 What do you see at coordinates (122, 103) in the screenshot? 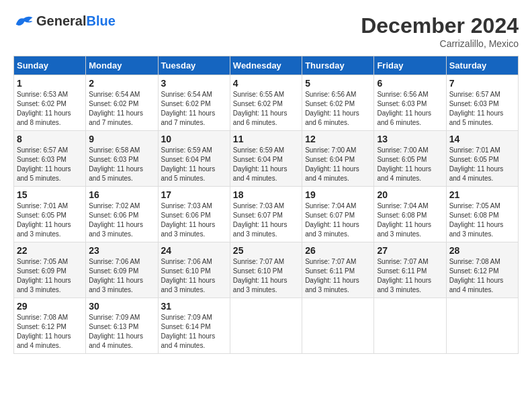
I see `calendar-cell: 2 Sunrise: 6:54 AM Sunset: 6:02 PM Dayli…` at bounding box center [122, 103].